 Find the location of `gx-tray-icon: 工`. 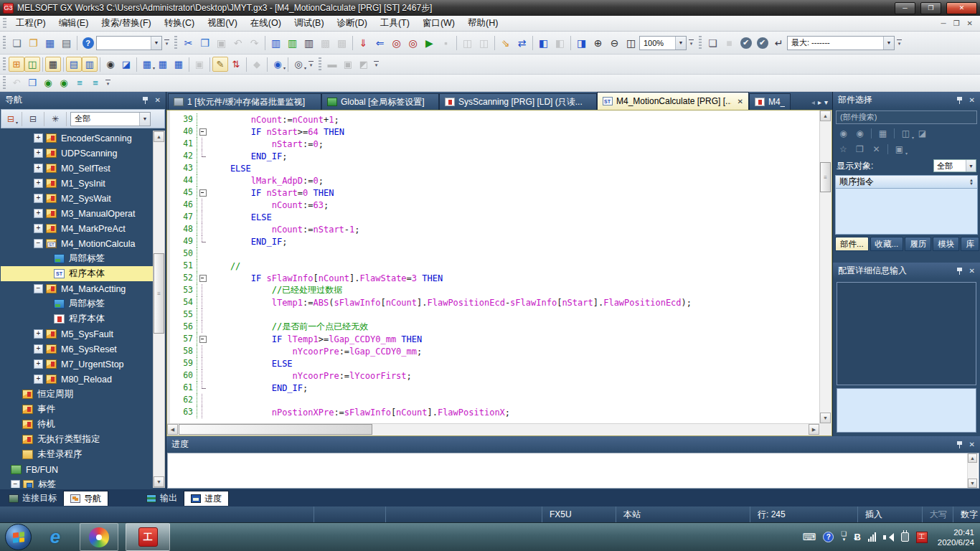

gx-tray-icon: 工 is located at coordinates (922, 537).